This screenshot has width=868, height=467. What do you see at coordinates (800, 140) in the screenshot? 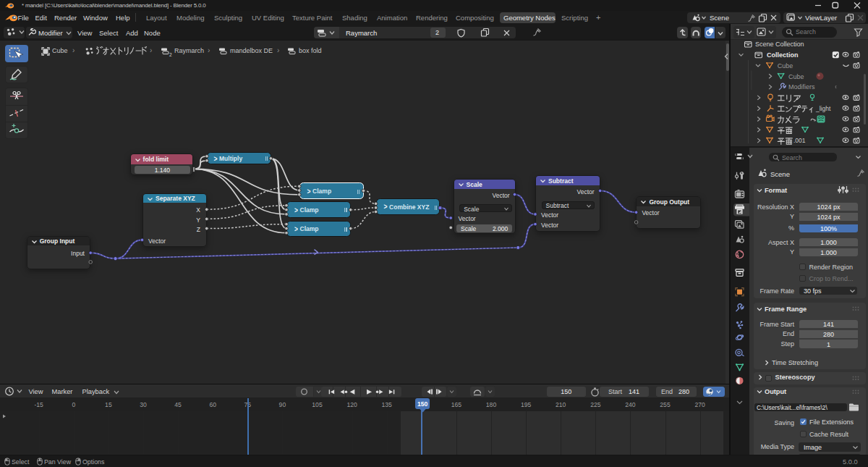
I see `svg-text: .001` at bounding box center [800, 140].